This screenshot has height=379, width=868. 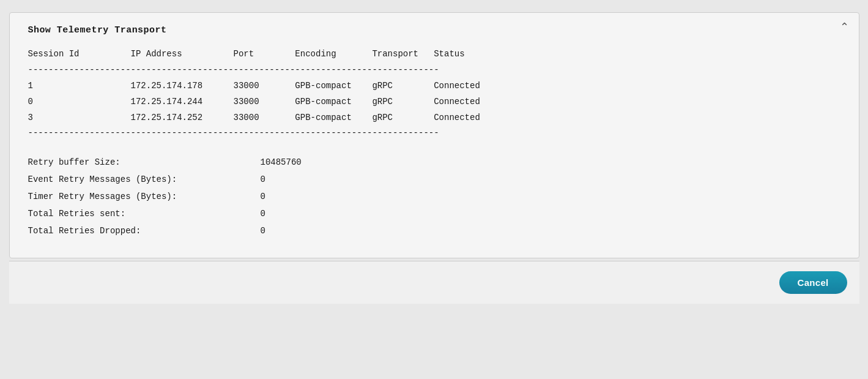 I want to click on cancel-button: Cancel, so click(x=814, y=283).